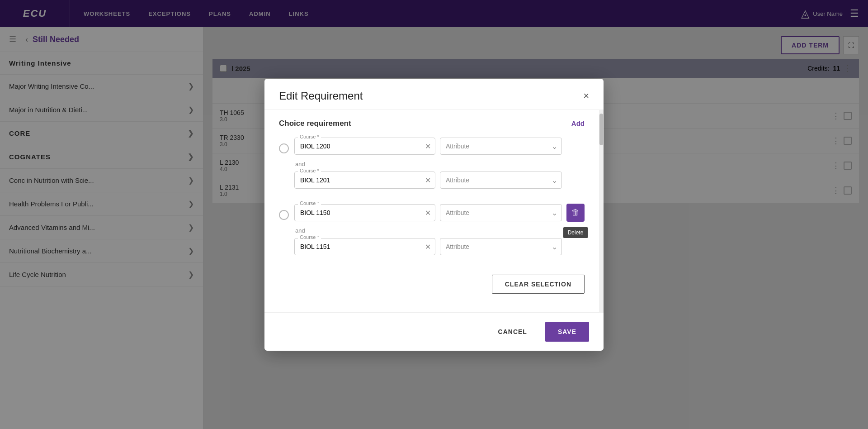 This screenshot has width=868, height=429. What do you see at coordinates (601, 211) in the screenshot?
I see `scrollbar-track` at bounding box center [601, 211].